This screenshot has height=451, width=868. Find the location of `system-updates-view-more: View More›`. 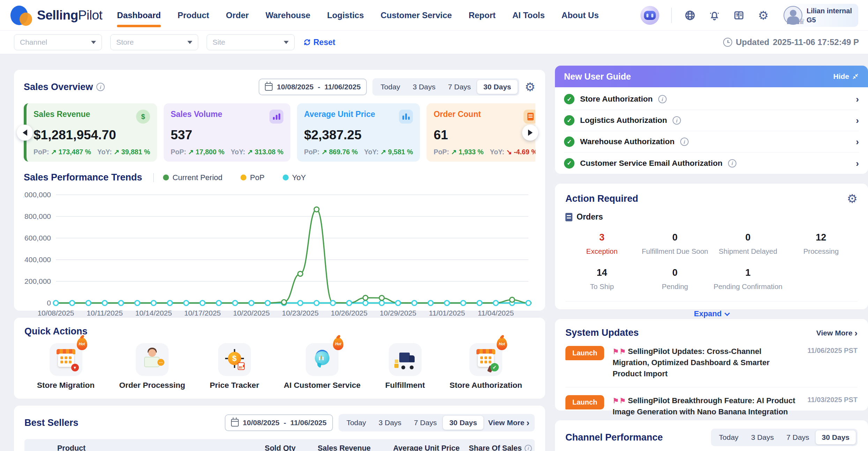

system-updates-view-more: View More› is located at coordinates (837, 333).